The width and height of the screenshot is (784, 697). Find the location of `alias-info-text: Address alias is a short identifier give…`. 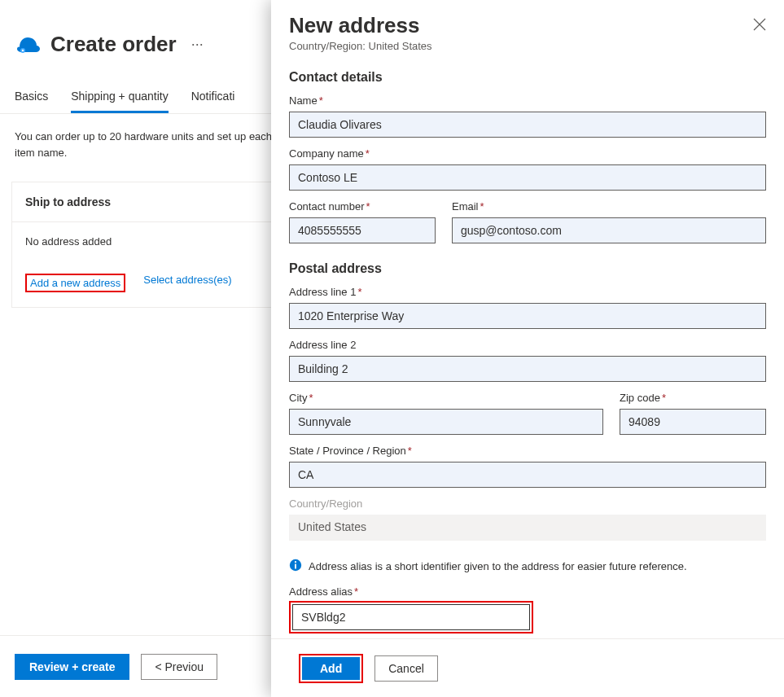

alias-info-text: Address alias is a short identifier give… is located at coordinates (498, 567).